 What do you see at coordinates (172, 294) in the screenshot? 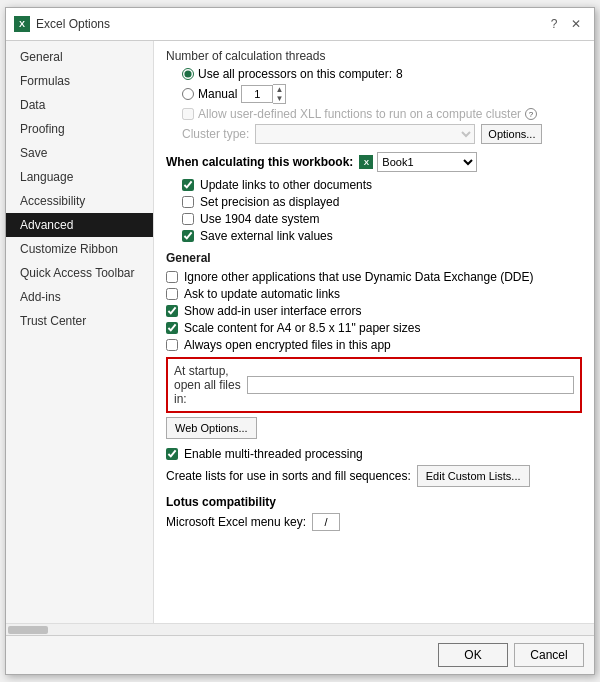
I see `ask-update-checkbox` at bounding box center [172, 294].